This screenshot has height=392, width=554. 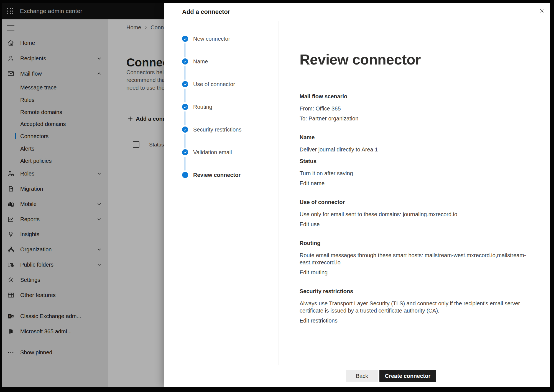 What do you see at coordinates (312, 183) in the screenshot?
I see `edit-name-link: Edit name` at bounding box center [312, 183].